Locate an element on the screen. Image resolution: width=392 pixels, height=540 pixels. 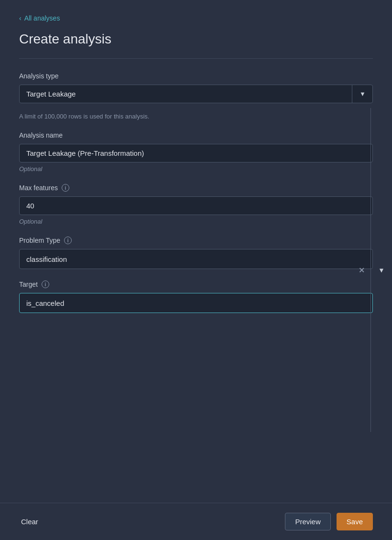
target-dropdown-button: ▼ is located at coordinates (381, 270).